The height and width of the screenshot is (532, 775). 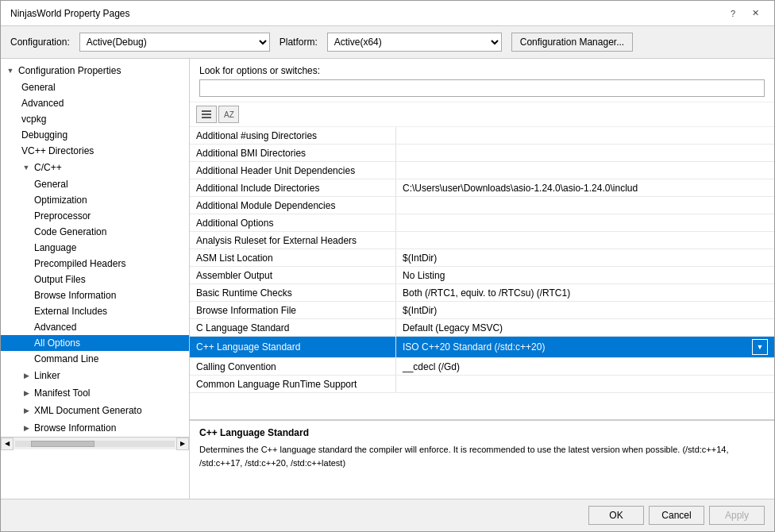 I want to click on description-text: Determines the C++ language standard the…, so click(x=482, y=456).